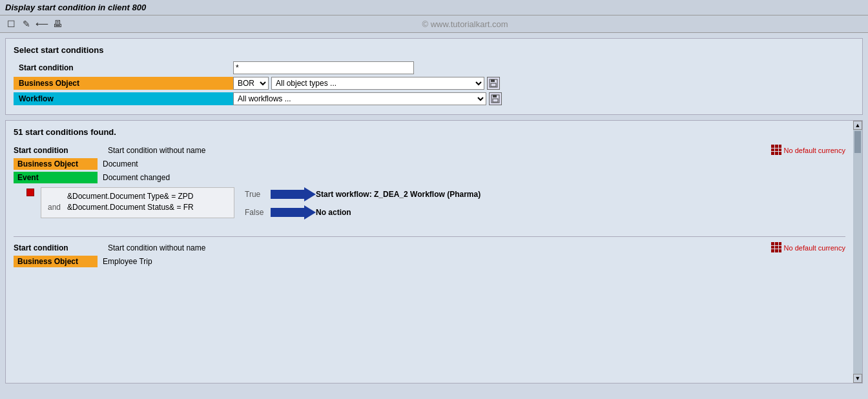 The width and height of the screenshot is (868, 399). Describe the element at coordinates (434, 25) in the screenshot. I see `toolbar: ☐ ✎ ⟵ 🖶 © www.tutorialkart.com` at that location.